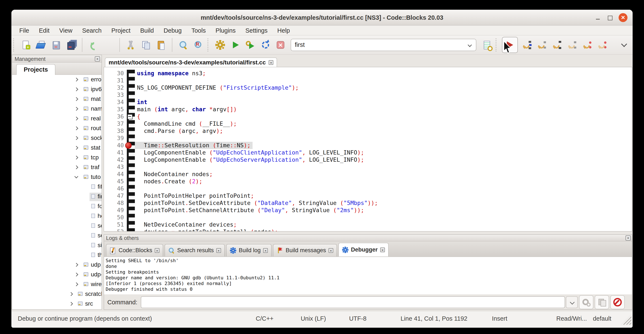 The height and width of the screenshot is (334, 644). Describe the element at coordinates (57, 90) in the screenshot. I see `tree-item-ipv6: ipv6` at that location.